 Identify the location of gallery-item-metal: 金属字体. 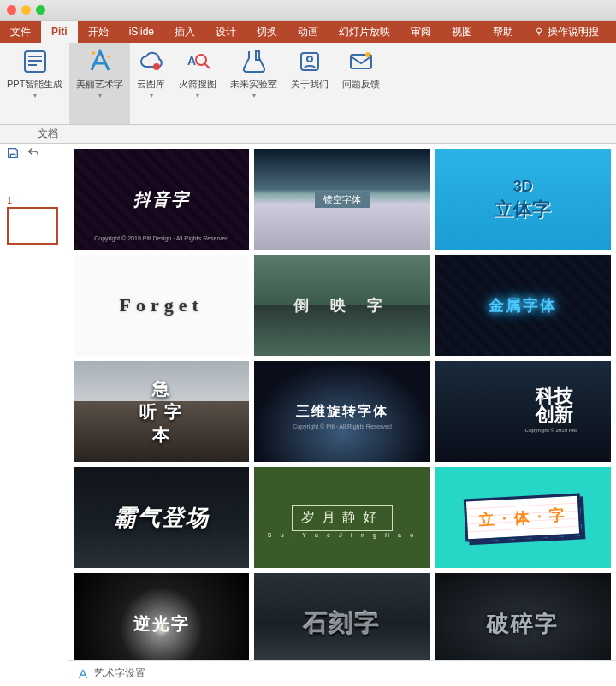
(524, 305).